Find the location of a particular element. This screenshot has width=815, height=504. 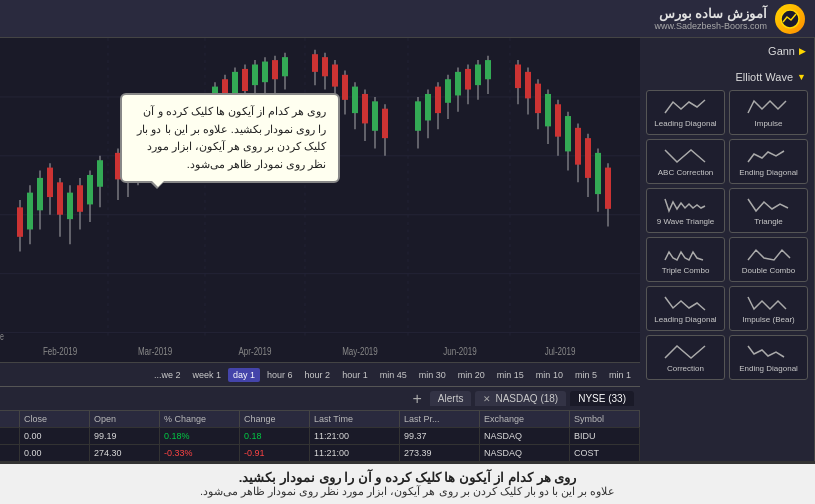

logo-subtitle: www.Sadezbesh-Boors.com is located at coordinates (710, 26).